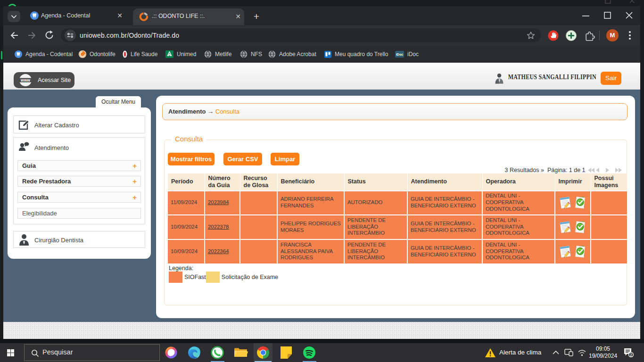 Image resolution: width=644 pixels, height=362 pixels. I want to click on svg-text: www, so click(25, 80).